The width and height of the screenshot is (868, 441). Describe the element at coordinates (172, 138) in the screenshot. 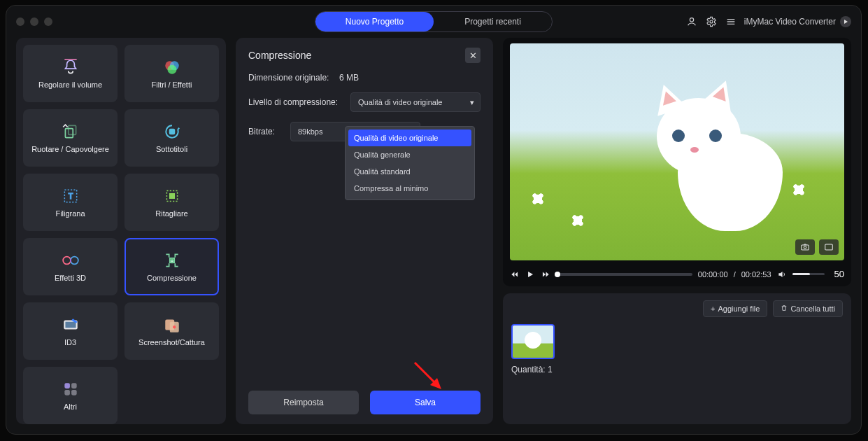

I see `tool-subtitles: Sottotitoli` at that location.